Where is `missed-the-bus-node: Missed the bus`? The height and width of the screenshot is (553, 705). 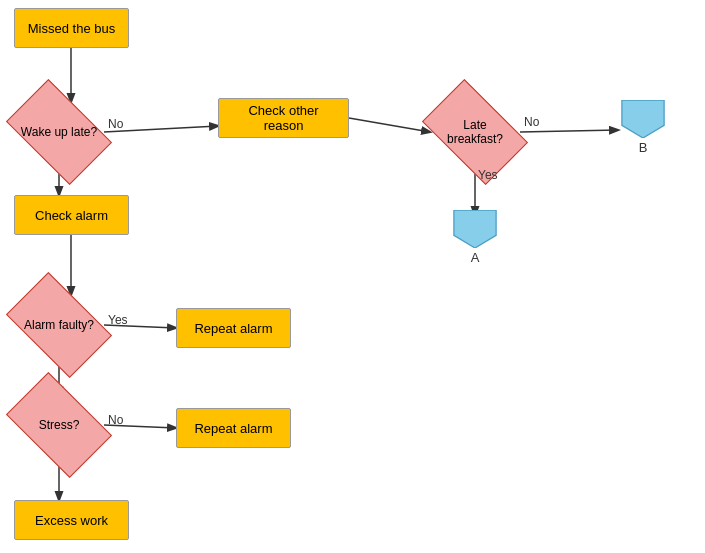 missed-the-bus-node: Missed the bus is located at coordinates (72, 28).